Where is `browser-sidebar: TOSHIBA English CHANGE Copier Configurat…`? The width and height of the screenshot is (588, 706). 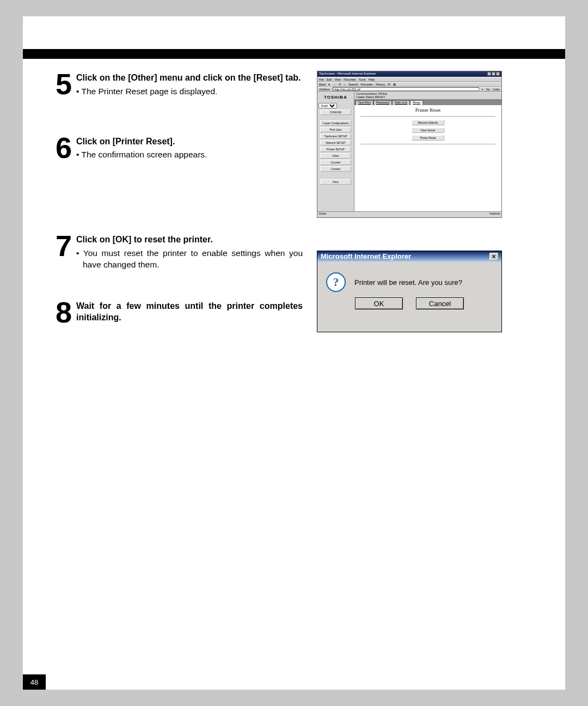
browser-sidebar: TOSHIBA English CHANGE Copier Configurat… is located at coordinates (336, 151).